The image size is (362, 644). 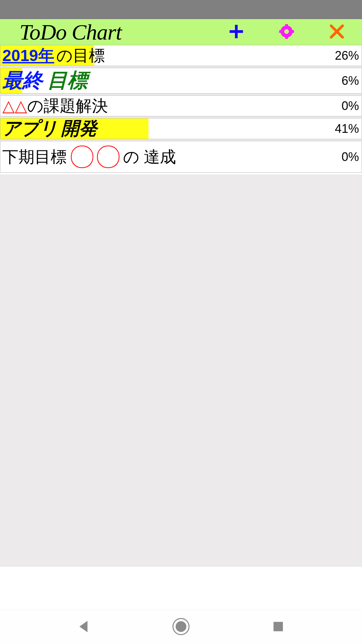 I want to click on item-title: 2019年 の目標, so click(x=168, y=56).